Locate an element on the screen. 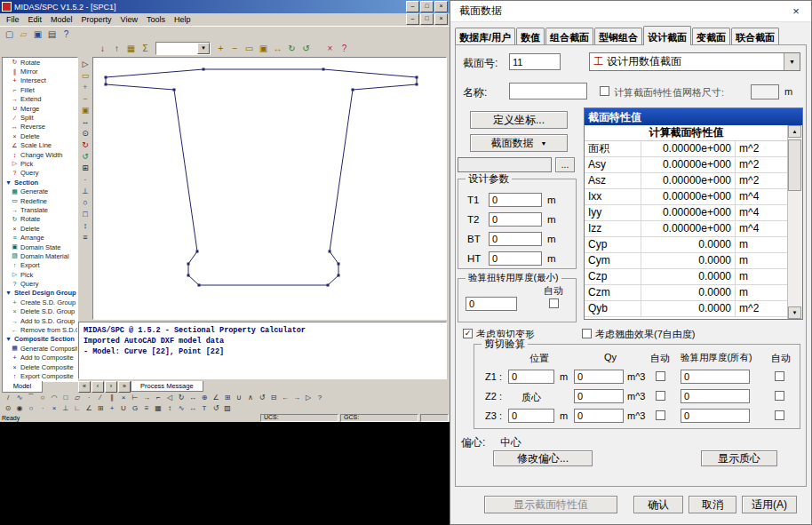 The height and width of the screenshot is (525, 812). tree-group-steel-design-group: ▼Steel Design Group is located at coordinates (40, 293).